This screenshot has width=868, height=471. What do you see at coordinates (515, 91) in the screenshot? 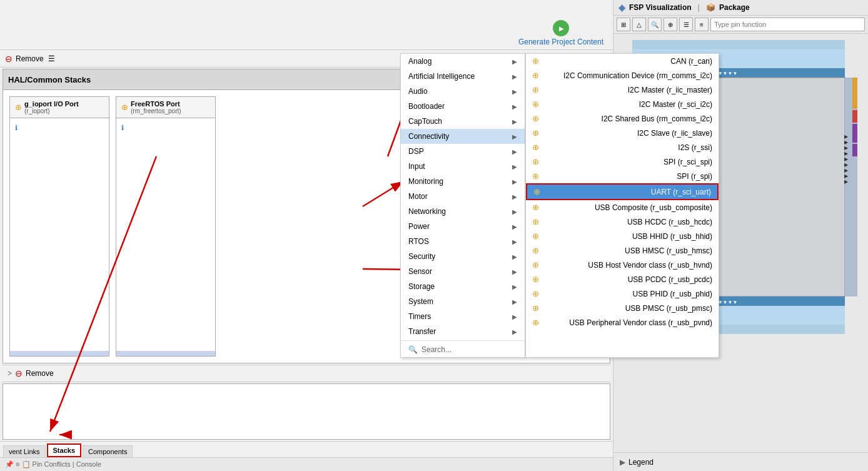
I see `arrow-audio: ▶` at bounding box center [515, 91].